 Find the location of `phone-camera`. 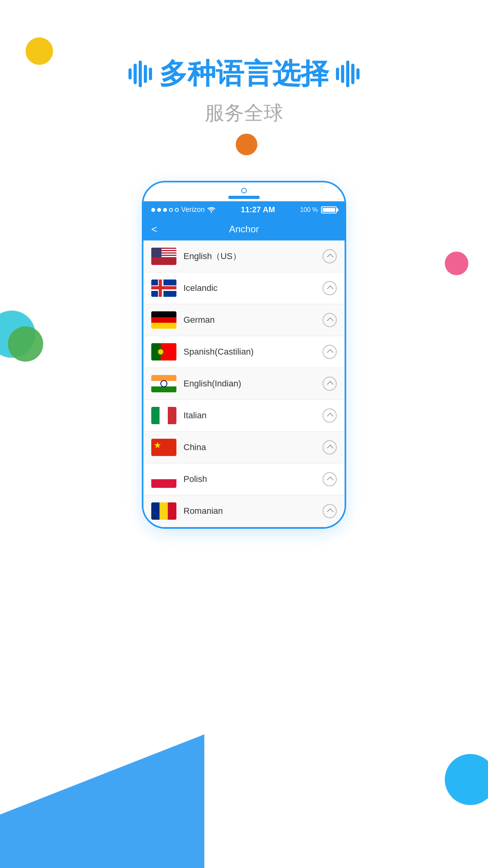

phone-camera is located at coordinates (244, 191).